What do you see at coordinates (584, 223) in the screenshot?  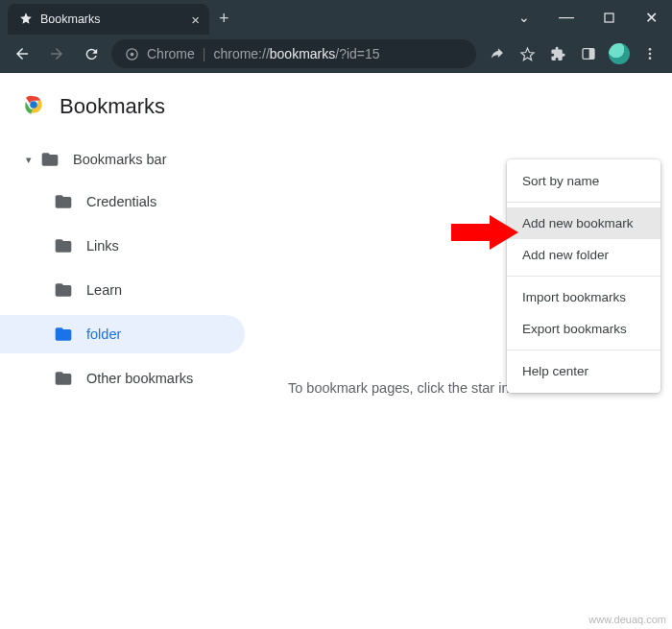 I see `menu-item: Add new bookmark` at bounding box center [584, 223].